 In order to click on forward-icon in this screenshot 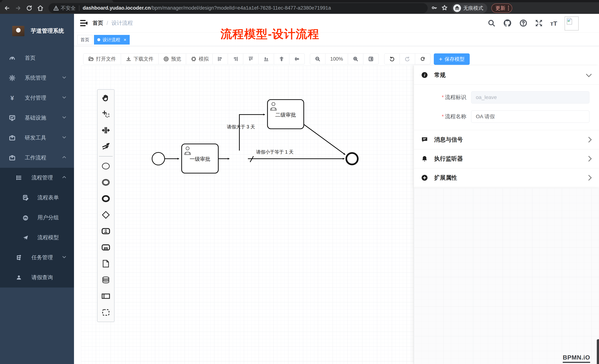, I will do `click(18, 8)`.